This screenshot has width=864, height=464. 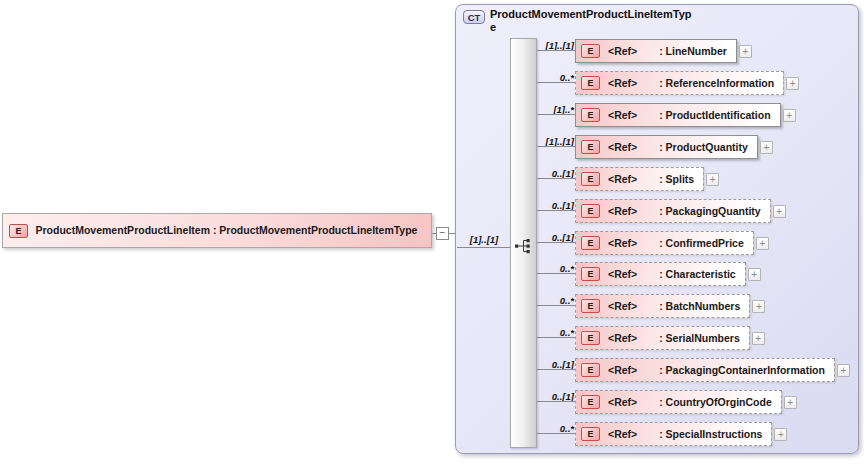 I want to click on element-name: : ConfirmedPrice, so click(x=702, y=243).